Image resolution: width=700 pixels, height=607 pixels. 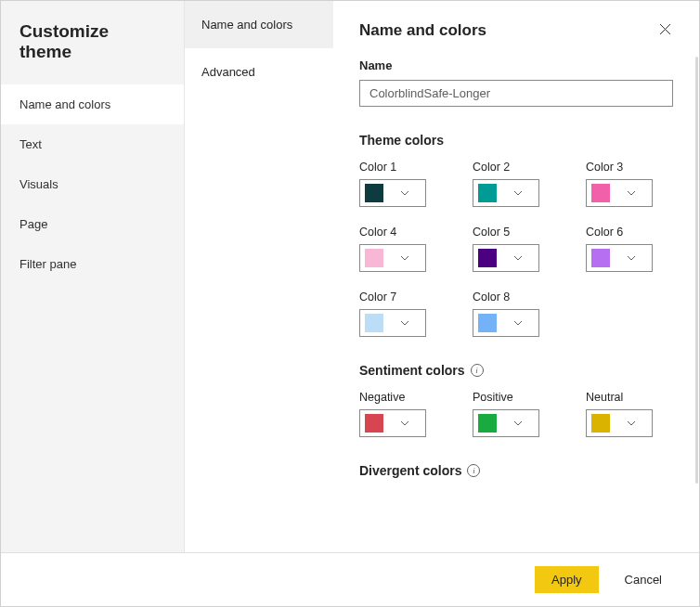 What do you see at coordinates (516, 140) in the screenshot?
I see `theme-colors-title: Theme colors` at bounding box center [516, 140].